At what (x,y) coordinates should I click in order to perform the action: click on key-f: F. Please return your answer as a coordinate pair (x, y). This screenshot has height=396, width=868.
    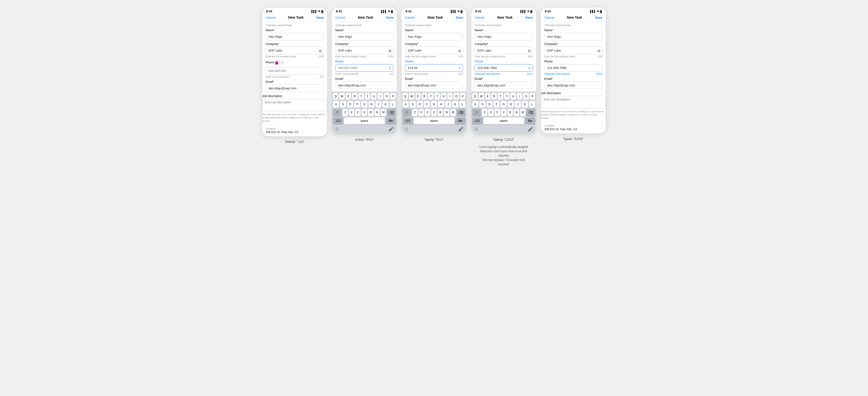
    Looking at the image, I should click on (357, 104).